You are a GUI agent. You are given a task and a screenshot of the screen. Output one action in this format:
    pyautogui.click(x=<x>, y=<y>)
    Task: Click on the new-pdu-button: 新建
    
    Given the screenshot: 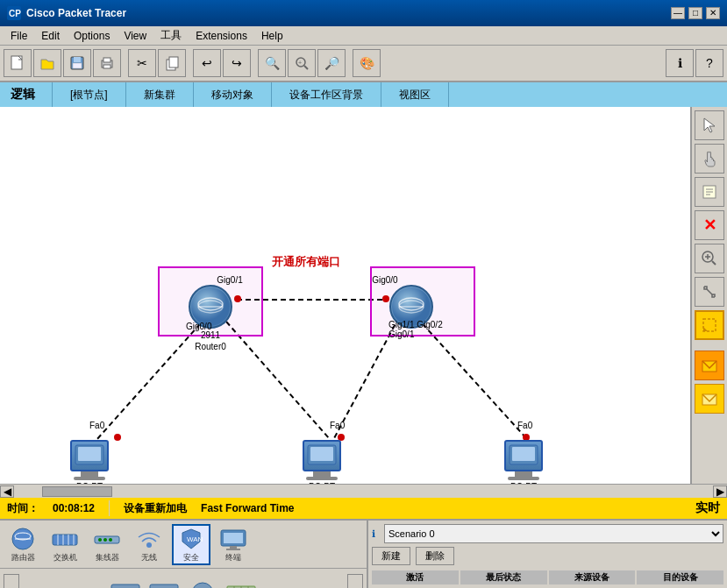 What is the action you would take?
    pyautogui.click(x=391, y=556)
    